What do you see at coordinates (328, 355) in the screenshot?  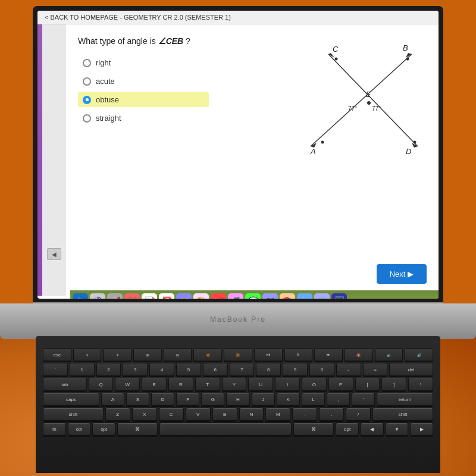 I see `key-f9: ⏭` at bounding box center [328, 355].